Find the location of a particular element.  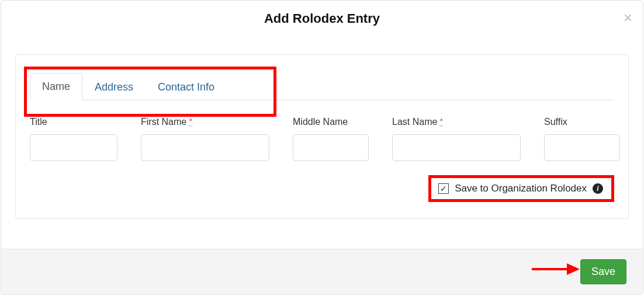

label-title: Title is located at coordinates (74, 122).